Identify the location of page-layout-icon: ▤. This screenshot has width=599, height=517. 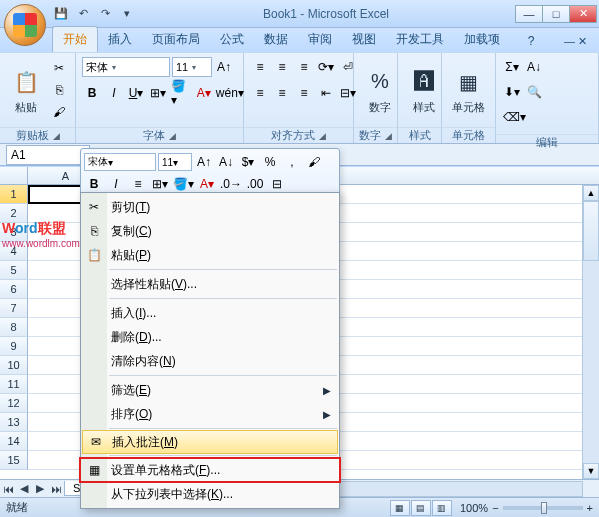
(421, 508).